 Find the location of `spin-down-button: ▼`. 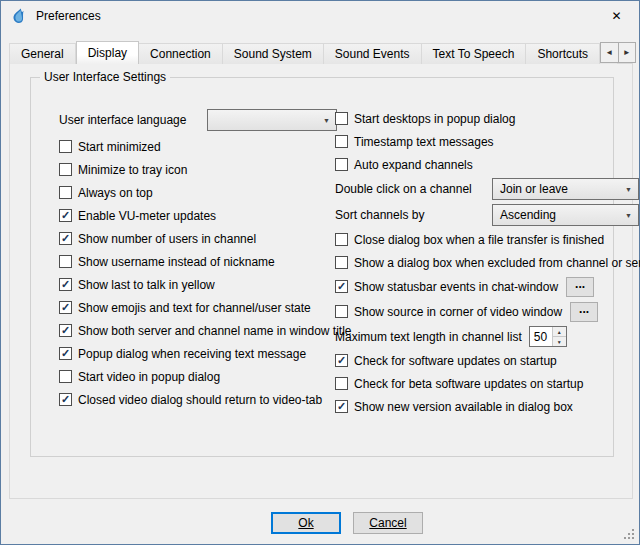

spin-down-button: ▼ is located at coordinates (560, 342).